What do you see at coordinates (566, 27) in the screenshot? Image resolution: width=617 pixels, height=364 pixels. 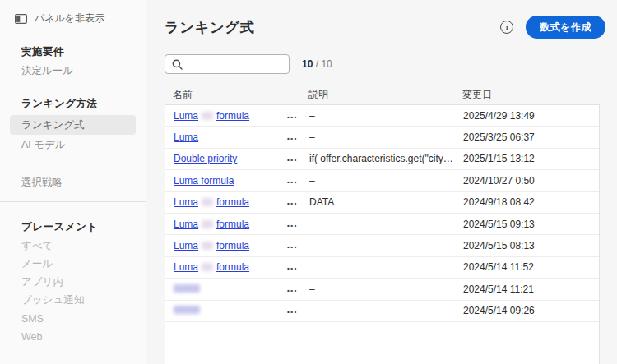 I see `create-formula-button: 数式を作成` at bounding box center [566, 27].